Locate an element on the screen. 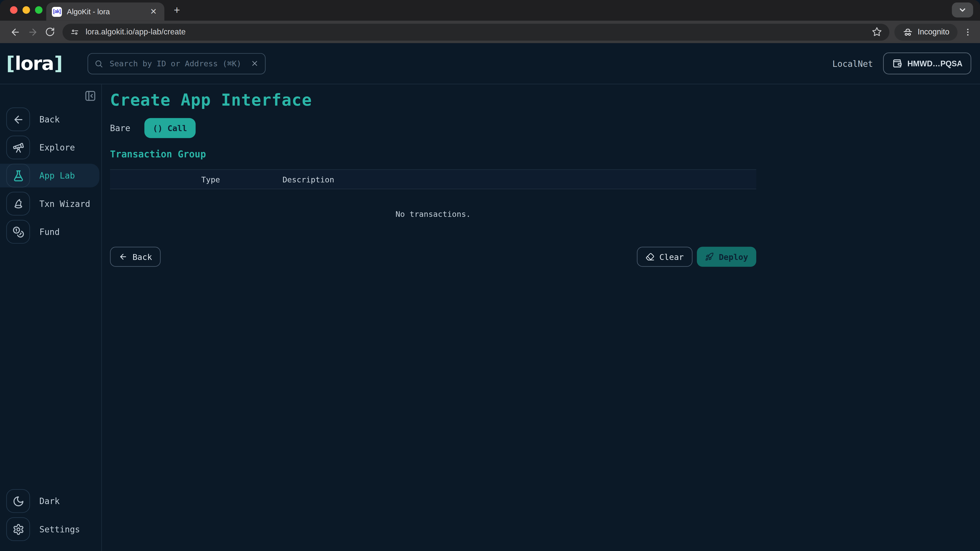 The image size is (980, 551). back-button: Back is located at coordinates (135, 257).